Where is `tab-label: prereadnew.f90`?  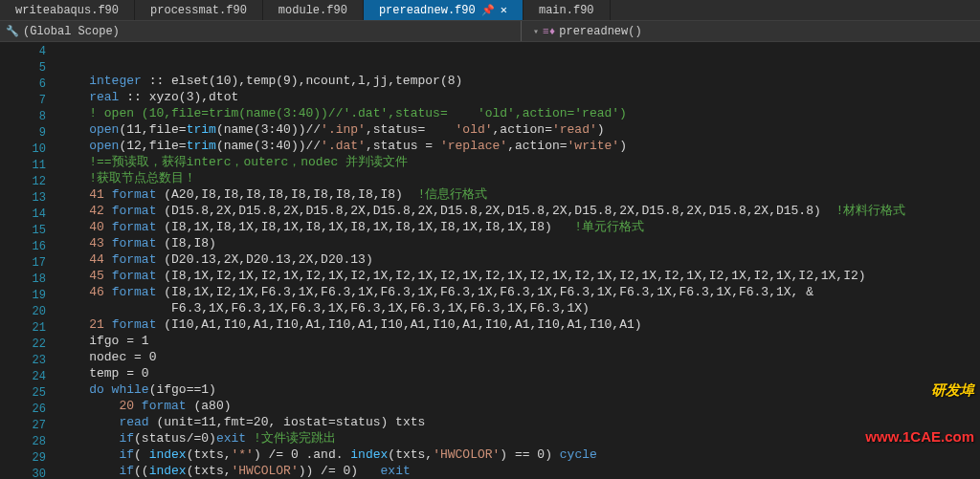
tab-label: prereadnew.f90 is located at coordinates (427, 11).